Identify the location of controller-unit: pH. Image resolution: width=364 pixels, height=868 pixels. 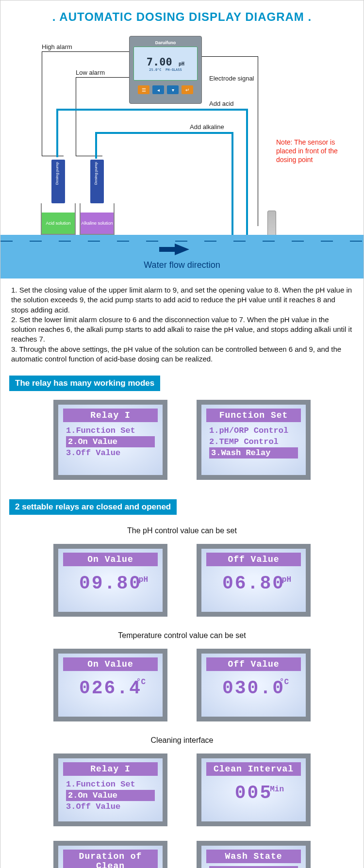
(182, 64).